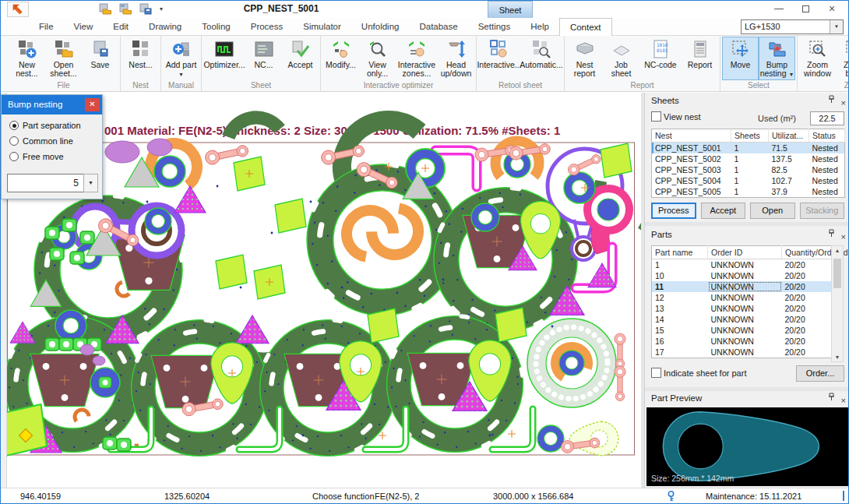 Image resolution: width=849 pixels, height=504 pixels. What do you see at coordinates (742, 302) in the screenshot?
I see `parts-table: Part name Order ID Quantity/Ordered 1UNK…` at bounding box center [742, 302].